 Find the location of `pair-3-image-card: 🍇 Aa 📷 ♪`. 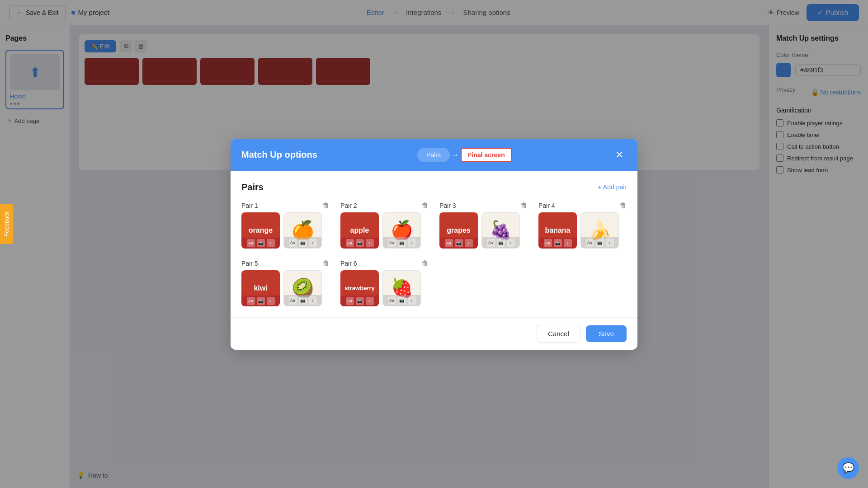

pair-3-image-card: 🍇 Aa 📷 ♪ is located at coordinates (501, 230).